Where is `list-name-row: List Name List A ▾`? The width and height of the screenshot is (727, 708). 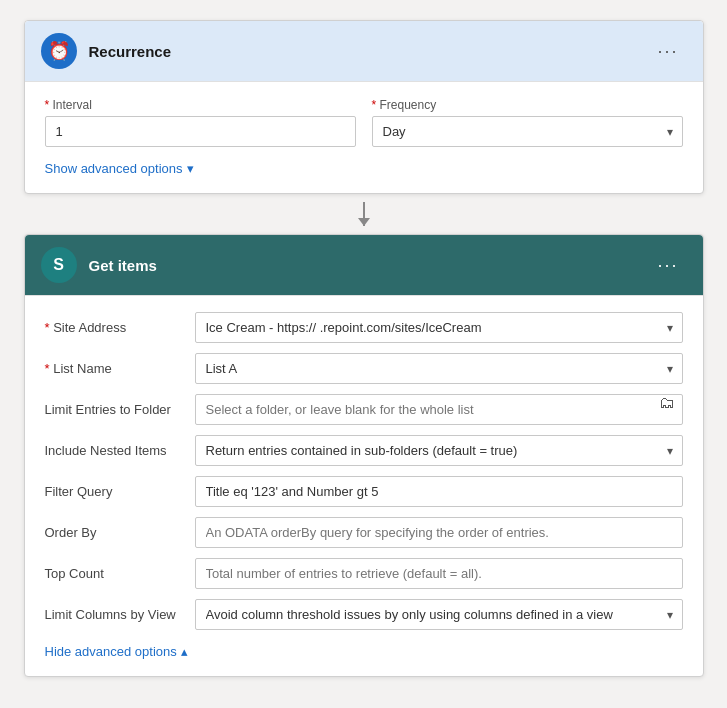 list-name-row: List Name List A ▾ is located at coordinates (364, 368).